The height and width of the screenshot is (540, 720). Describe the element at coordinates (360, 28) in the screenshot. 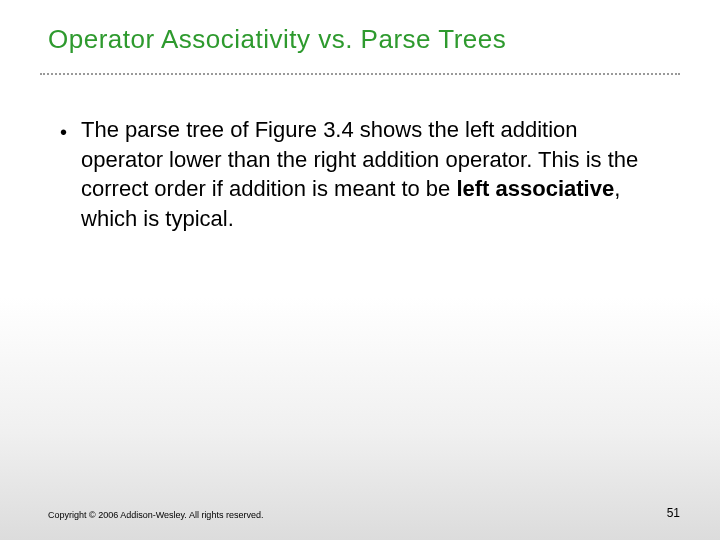

I see `slide-title: Operator Associativity vs. Parse Trees` at that location.